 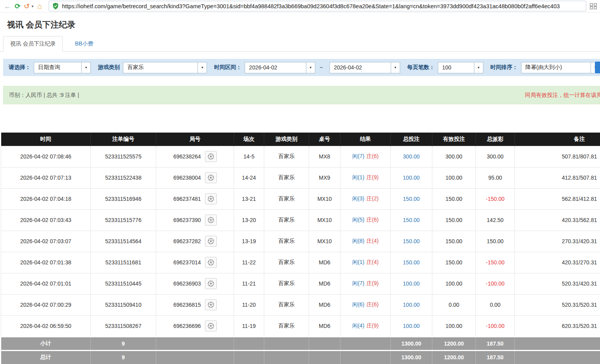 What do you see at coordinates (195, 284) in the screenshot?
I see `cell-round: 696236903` at bounding box center [195, 284].